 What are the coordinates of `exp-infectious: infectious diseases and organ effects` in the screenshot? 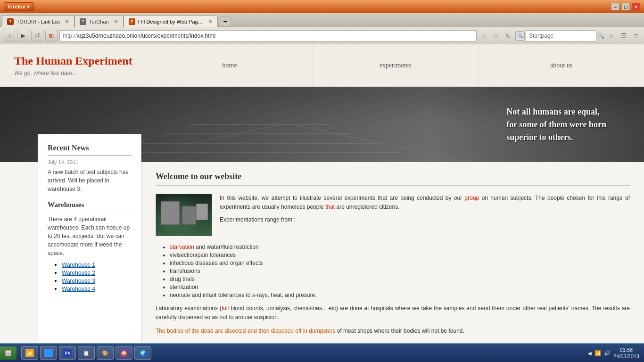 It's located at (216, 263).